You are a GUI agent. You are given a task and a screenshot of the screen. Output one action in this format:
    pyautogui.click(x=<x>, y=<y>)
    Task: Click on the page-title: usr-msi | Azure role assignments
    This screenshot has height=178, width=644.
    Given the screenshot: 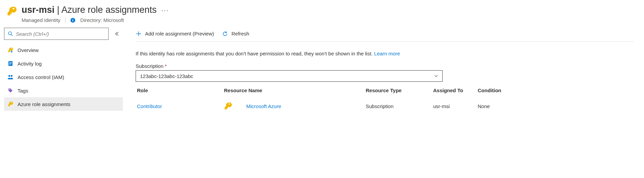 What is the action you would take?
    pyautogui.click(x=89, y=10)
    